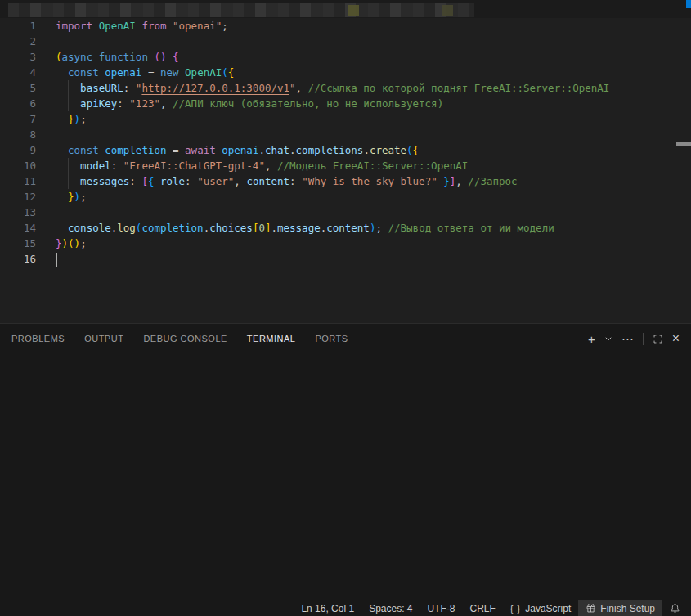 The height and width of the screenshot is (616, 691). Describe the element at coordinates (482, 609) in the screenshot. I see `eol-indicator: CRLF` at that location.